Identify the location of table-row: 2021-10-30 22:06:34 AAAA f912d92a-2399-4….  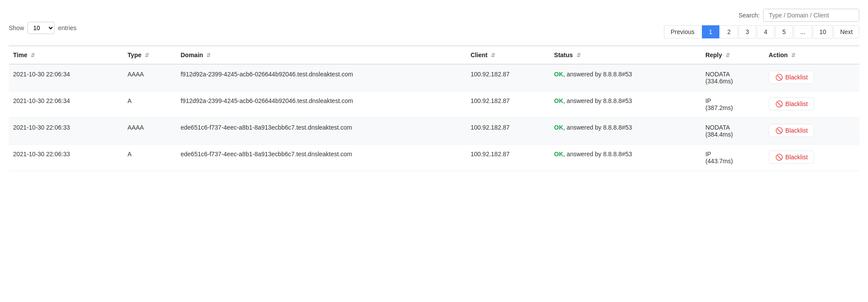
(434, 78).